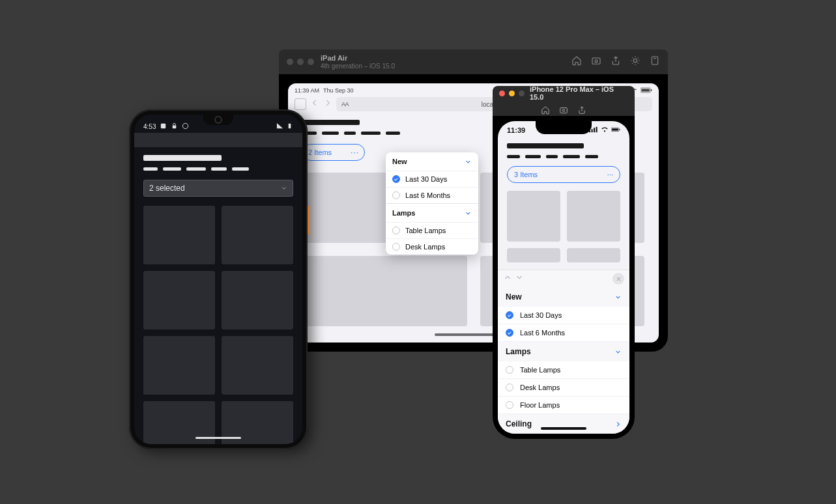  I want to click on filter-group-title: New, so click(400, 161).